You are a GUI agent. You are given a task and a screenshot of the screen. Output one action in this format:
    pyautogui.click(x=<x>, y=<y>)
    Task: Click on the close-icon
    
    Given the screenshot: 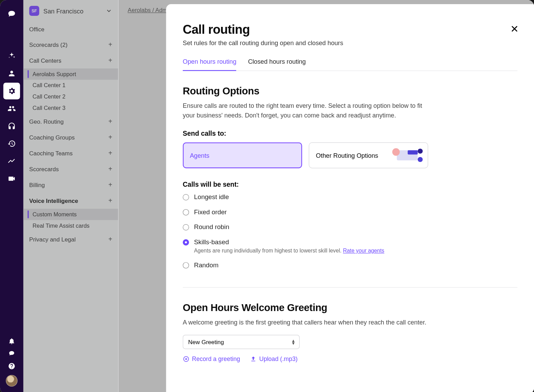 What is the action you would take?
    pyautogui.click(x=514, y=29)
    